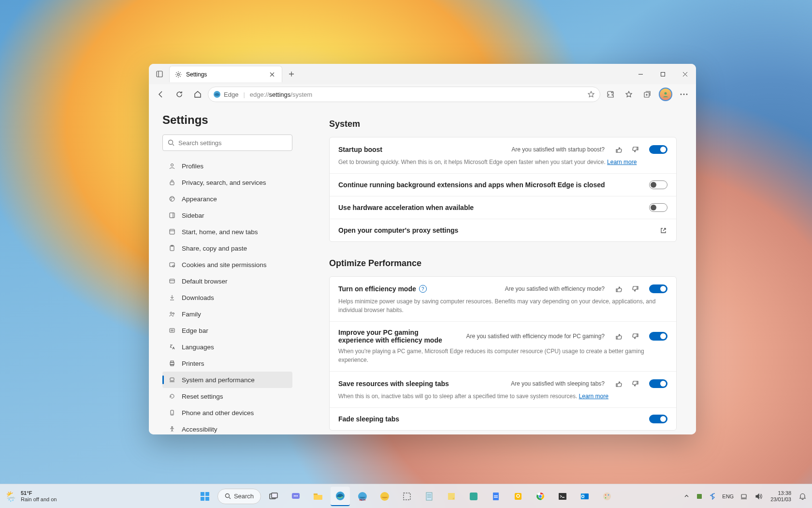 This screenshot has height=508, width=812. Describe the element at coordinates (663, 230) in the screenshot. I see `external-link-icon` at that location.